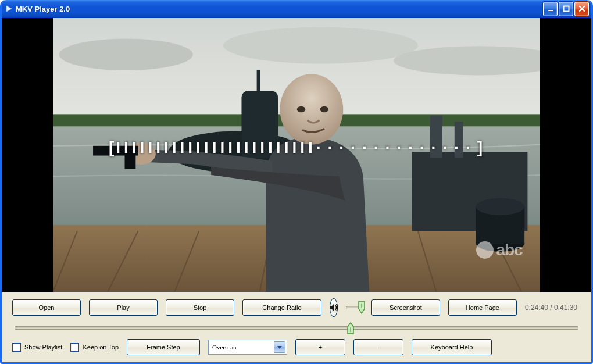  I want to click on minimize-button, so click(550, 9).